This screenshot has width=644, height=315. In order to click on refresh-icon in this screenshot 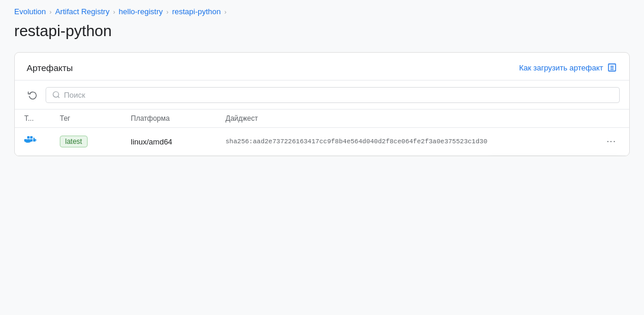, I will do `click(33, 95)`.